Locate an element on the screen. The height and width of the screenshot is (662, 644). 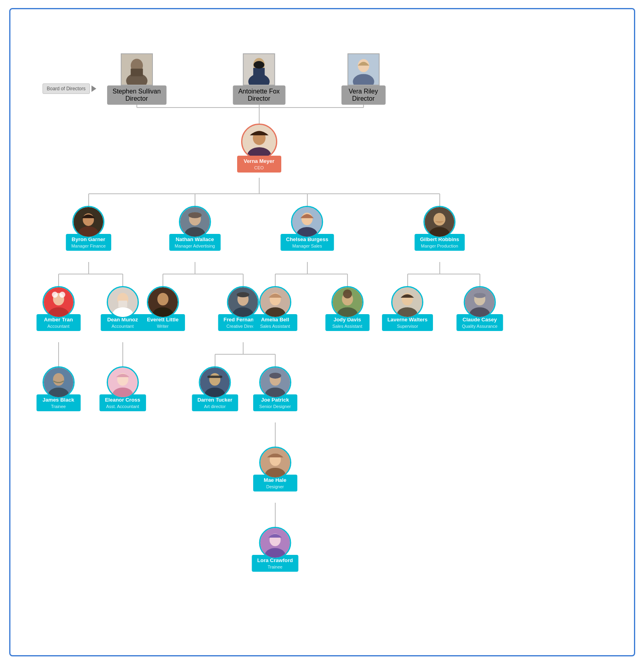
node-mae: Mae Hale Designer is located at coordinates (275, 469).